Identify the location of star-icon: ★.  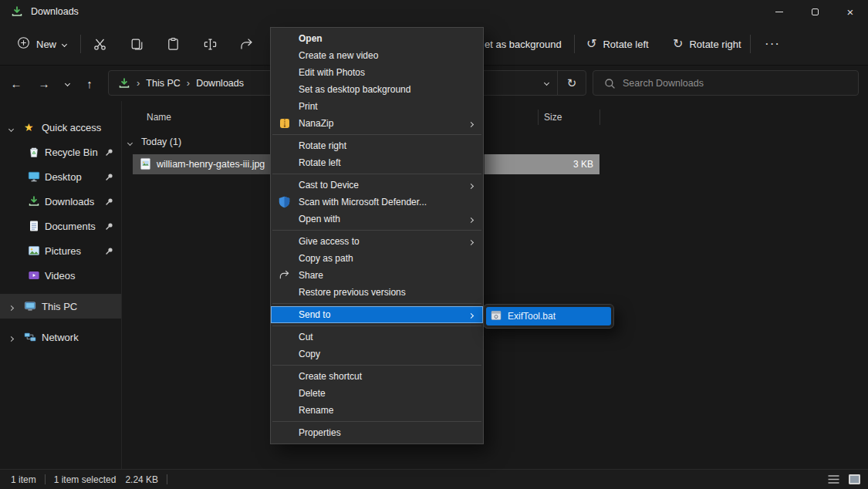
(29, 127).